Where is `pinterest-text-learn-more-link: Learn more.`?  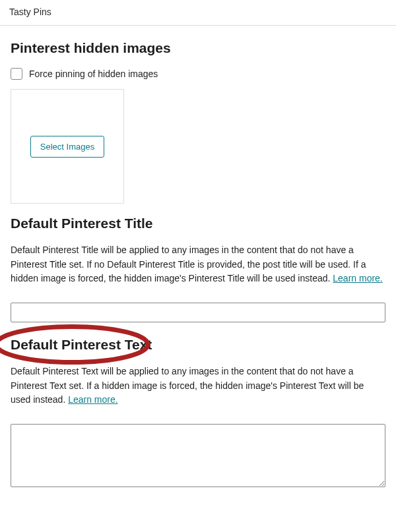 pinterest-text-learn-more-link: Learn more. is located at coordinates (92, 399).